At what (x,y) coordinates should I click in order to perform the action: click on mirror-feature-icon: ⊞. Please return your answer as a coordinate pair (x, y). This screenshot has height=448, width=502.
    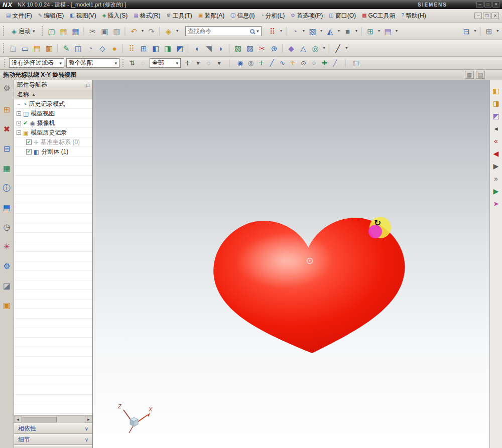
    Looking at the image, I should click on (144, 48).